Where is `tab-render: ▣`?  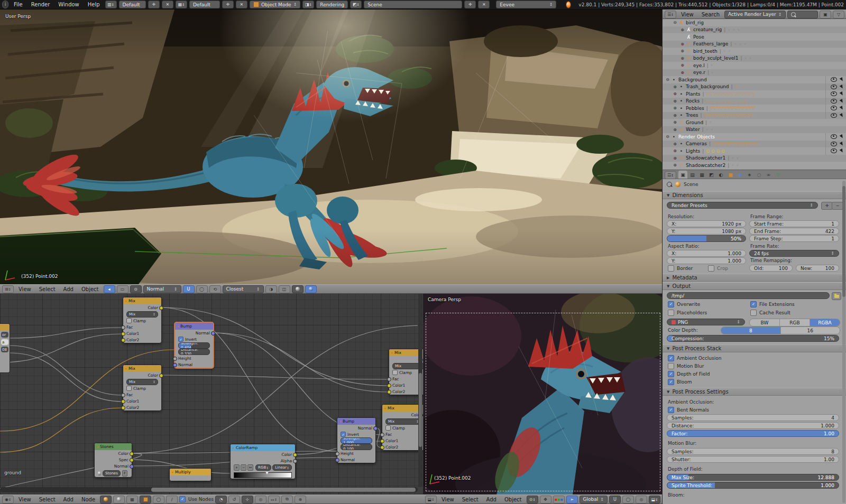
tab-render: ▣ is located at coordinates (683, 174).